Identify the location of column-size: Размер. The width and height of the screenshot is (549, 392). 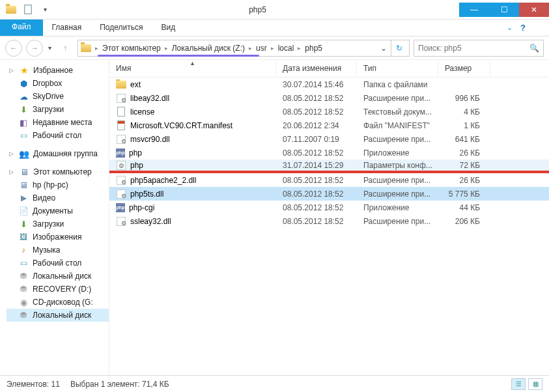
(464, 68).